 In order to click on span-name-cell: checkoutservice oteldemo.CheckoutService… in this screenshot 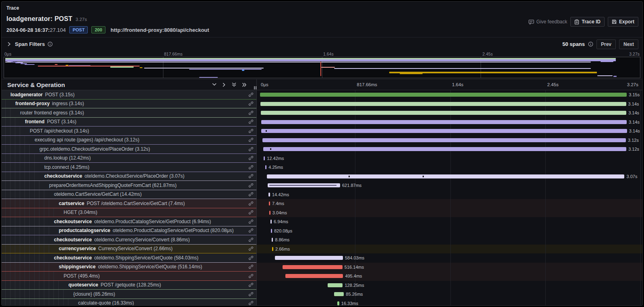, I will do `click(129, 176)`.